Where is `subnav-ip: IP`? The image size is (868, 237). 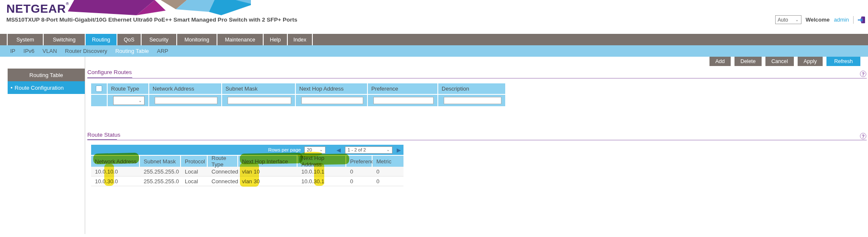
subnav-ip: IP is located at coordinates (13, 51).